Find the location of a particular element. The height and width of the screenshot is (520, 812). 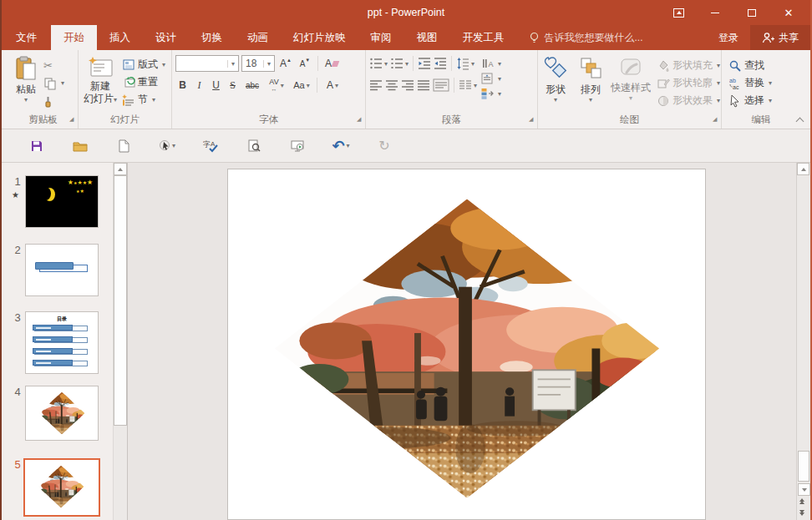

scrollbar-thumb is located at coordinates (804, 466).